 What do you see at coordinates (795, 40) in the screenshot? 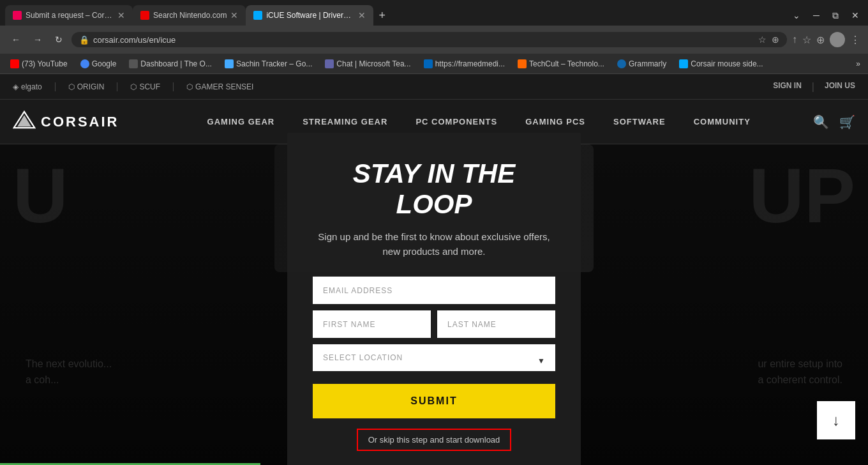
I see `share-icon: ↑` at bounding box center [795, 40].